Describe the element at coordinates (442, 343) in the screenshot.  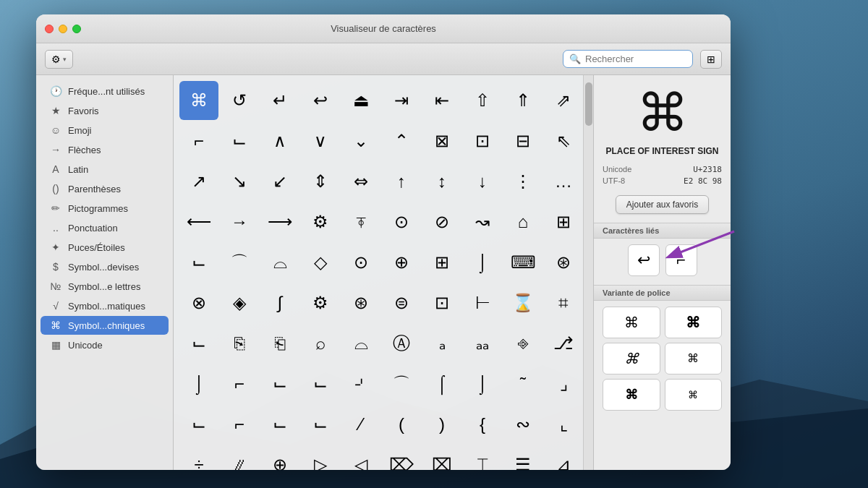
I see `char-cell: ₐ` at that location.